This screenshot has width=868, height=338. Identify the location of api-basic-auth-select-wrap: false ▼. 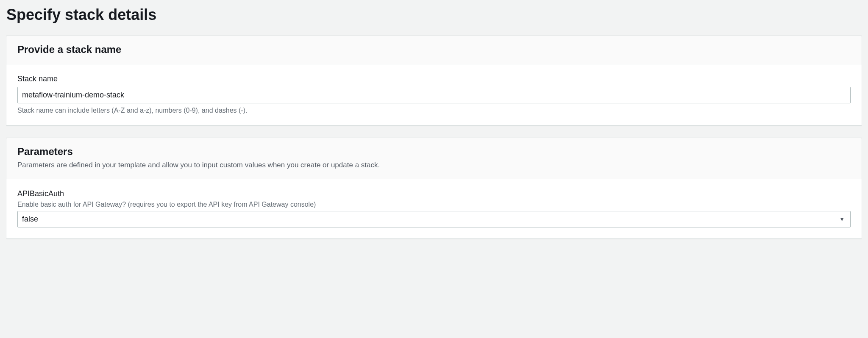
(434, 219).